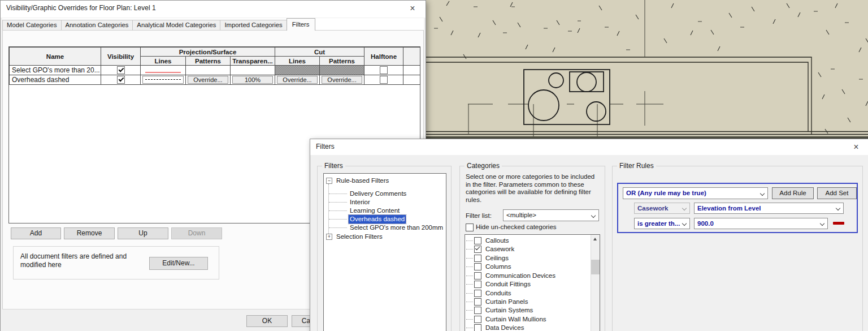  What do you see at coordinates (596, 267) in the screenshot?
I see `scrollbar-thumb` at bounding box center [596, 267].